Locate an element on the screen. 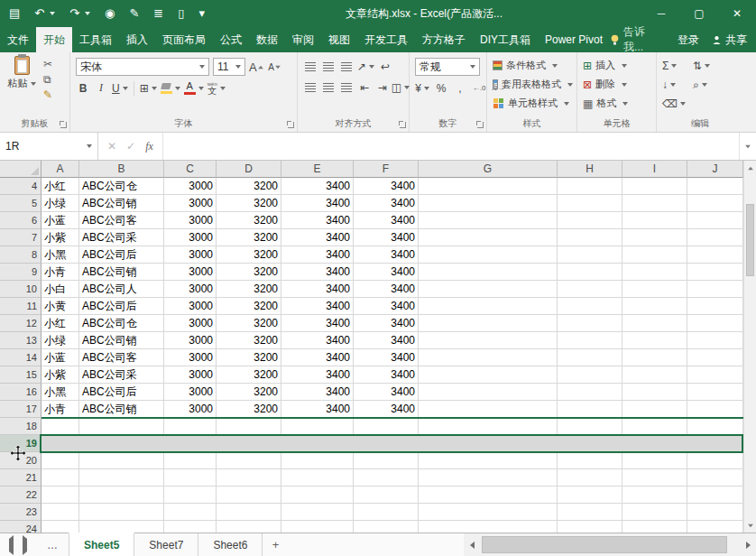 The width and height of the screenshot is (756, 556). align-right-button is located at coordinates (346, 87).